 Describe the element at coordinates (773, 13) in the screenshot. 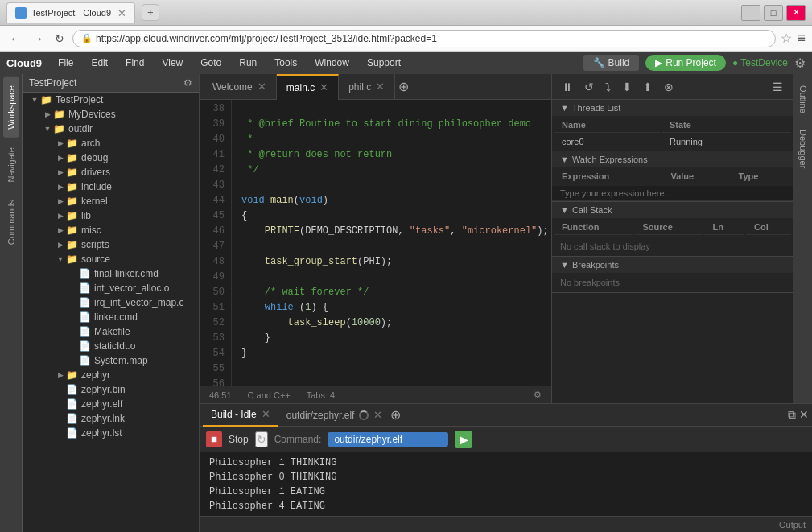

I see `maximize-button: □` at that location.